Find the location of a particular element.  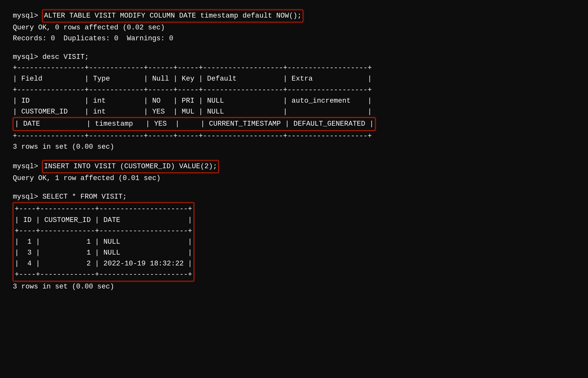

select-data-row-1: | 1 | 1 | NULL | is located at coordinates (104, 242).